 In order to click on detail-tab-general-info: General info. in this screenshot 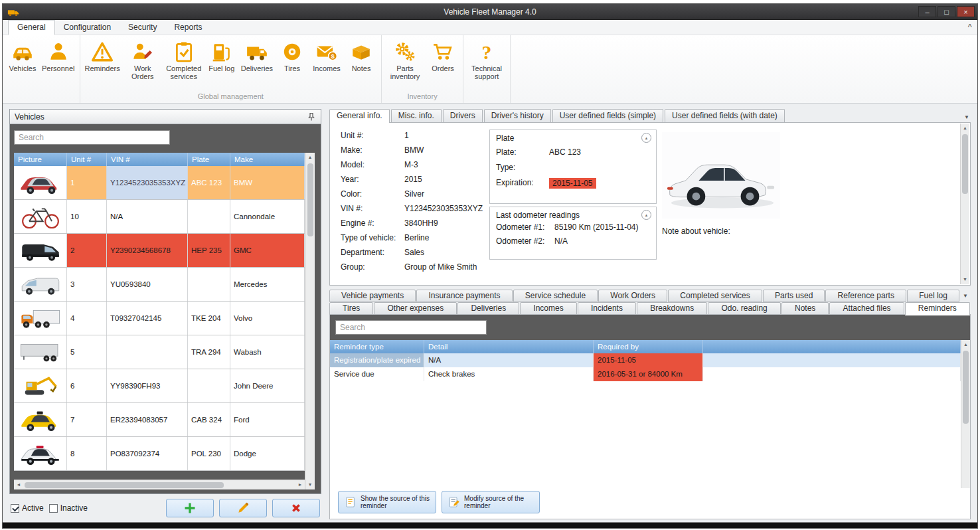, I will do `click(360, 116)`.